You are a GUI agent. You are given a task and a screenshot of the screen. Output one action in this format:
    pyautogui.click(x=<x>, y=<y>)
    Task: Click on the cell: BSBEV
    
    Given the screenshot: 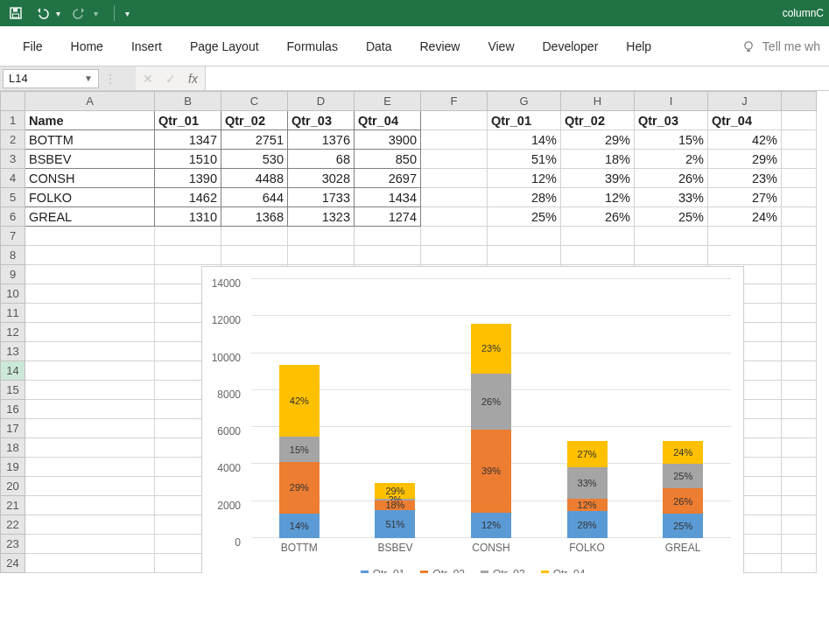 What is the action you would take?
    pyautogui.click(x=90, y=159)
    